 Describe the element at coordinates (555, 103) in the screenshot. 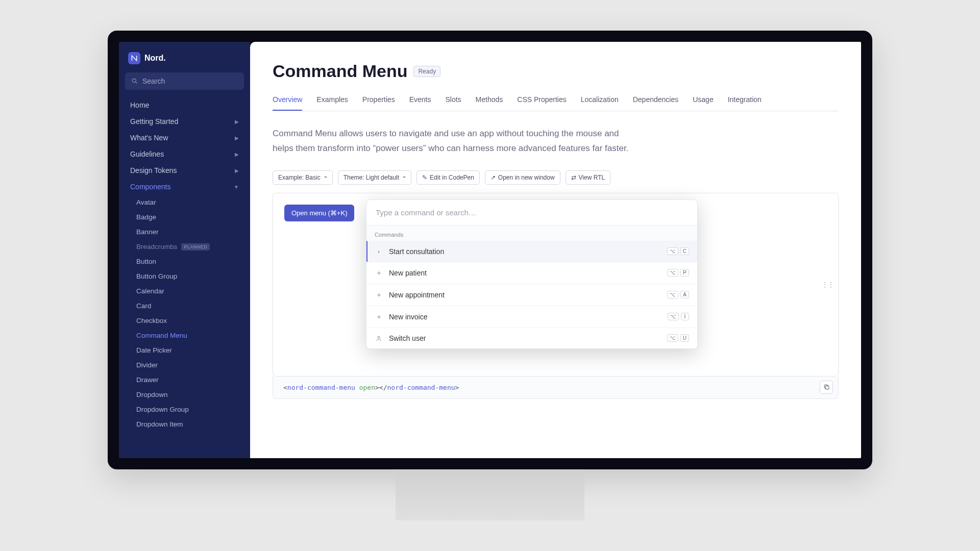

I see `tabs: Overview Examples Properties Events Slot…` at that location.